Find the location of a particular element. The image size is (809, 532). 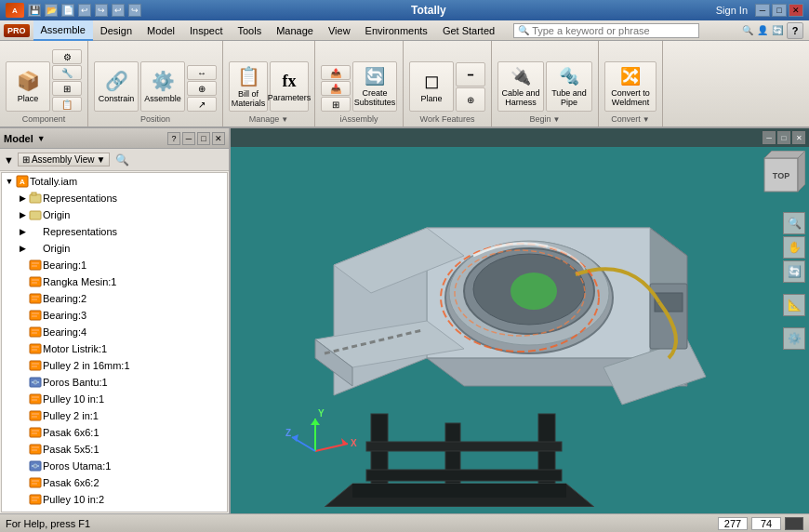

tree-item: Bearing:4 is located at coordinates (114, 332).